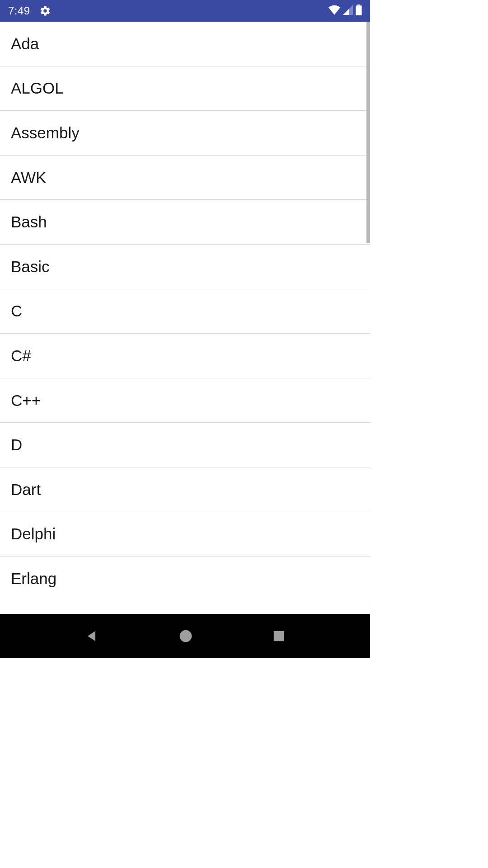 This screenshot has width=488, height=868. I want to click on list-item-label: Dart, so click(26, 490).